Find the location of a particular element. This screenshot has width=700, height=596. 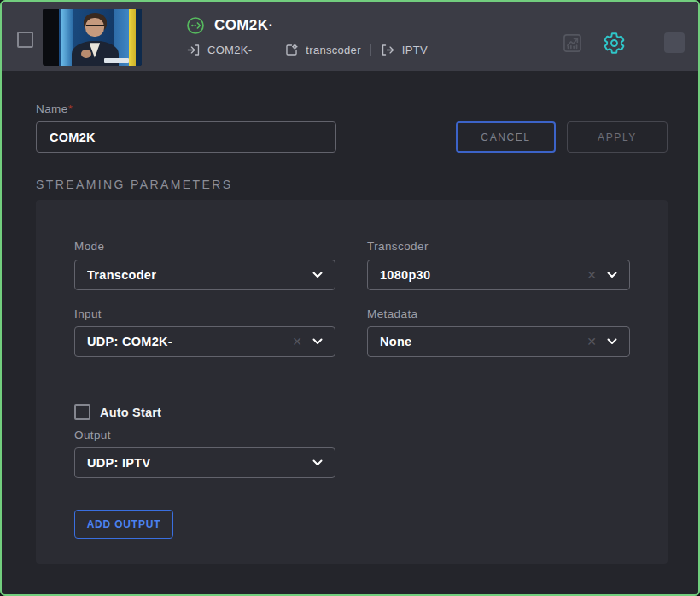

name-label: Name* is located at coordinates (55, 109).